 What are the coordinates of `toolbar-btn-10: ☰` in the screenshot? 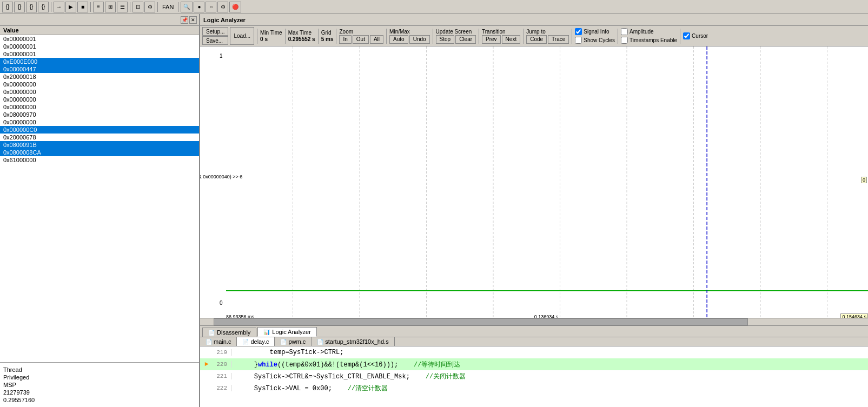 It's located at (122, 7).